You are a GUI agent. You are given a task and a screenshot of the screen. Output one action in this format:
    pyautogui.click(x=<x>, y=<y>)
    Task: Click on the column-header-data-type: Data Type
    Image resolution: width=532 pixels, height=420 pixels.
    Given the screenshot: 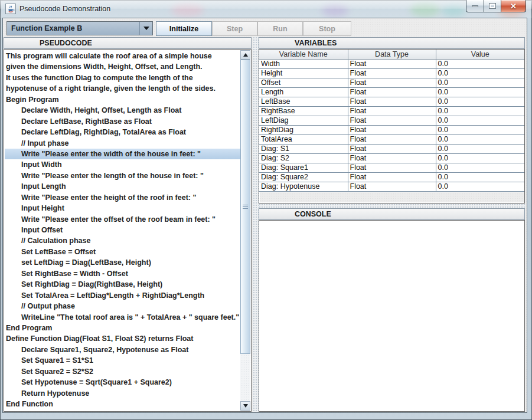 What is the action you would take?
    pyautogui.click(x=392, y=54)
    